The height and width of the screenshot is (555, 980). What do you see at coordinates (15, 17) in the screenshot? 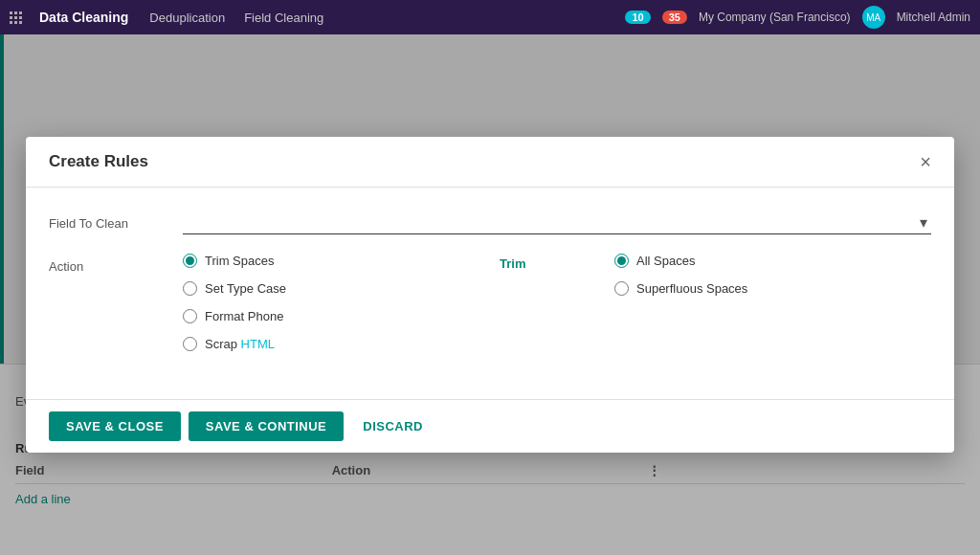
I see `apps-icon` at bounding box center [15, 17].